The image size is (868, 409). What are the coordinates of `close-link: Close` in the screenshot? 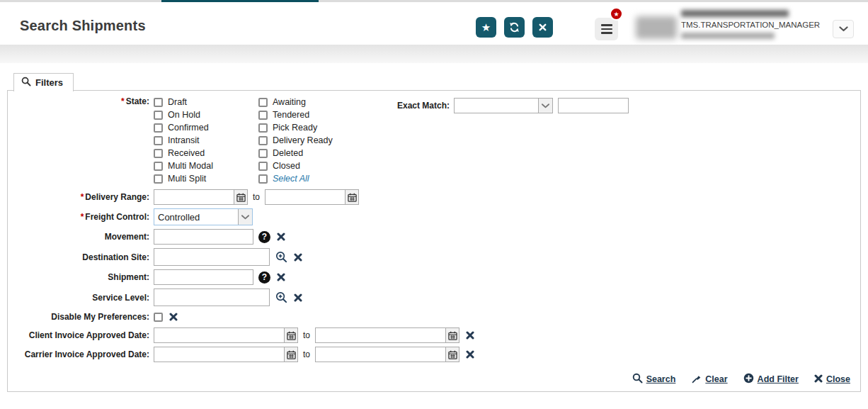 It's located at (833, 380).